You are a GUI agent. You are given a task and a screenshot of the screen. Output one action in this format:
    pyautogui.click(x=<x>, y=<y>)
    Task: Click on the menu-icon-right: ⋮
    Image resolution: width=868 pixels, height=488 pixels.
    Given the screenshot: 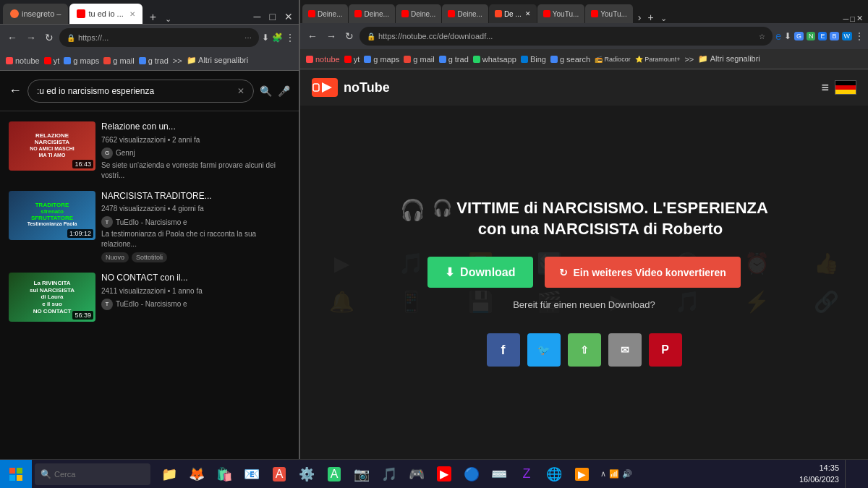 What is the action you would take?
    pyautogui.click(x=859, y=36)
    